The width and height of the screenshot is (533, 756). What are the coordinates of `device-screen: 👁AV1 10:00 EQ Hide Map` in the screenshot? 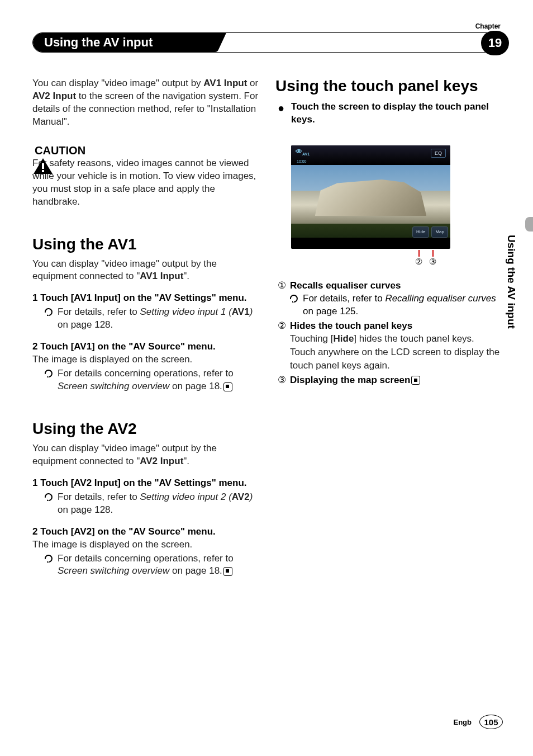 It's located at (371, 197).